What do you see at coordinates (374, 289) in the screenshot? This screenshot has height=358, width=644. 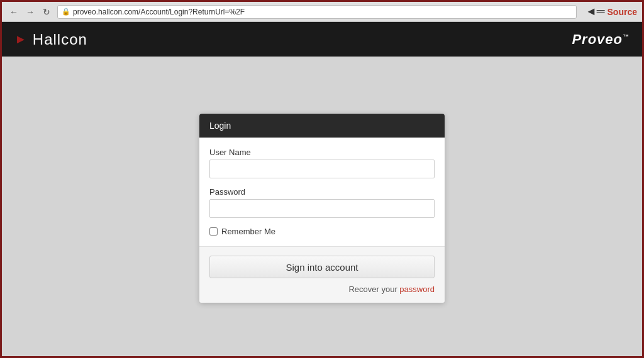 I see `recover-text: Recover your` at bounding box center [374, 289].